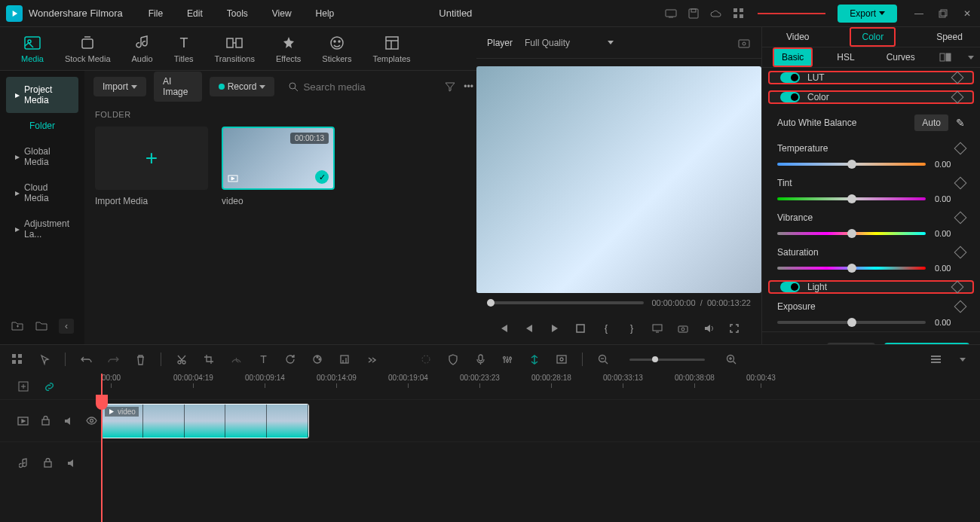 This screenshot has width=980, height=522. Describe the element at coordinates (790, 97) in the screenshot. I see `color-toggle` at that location.